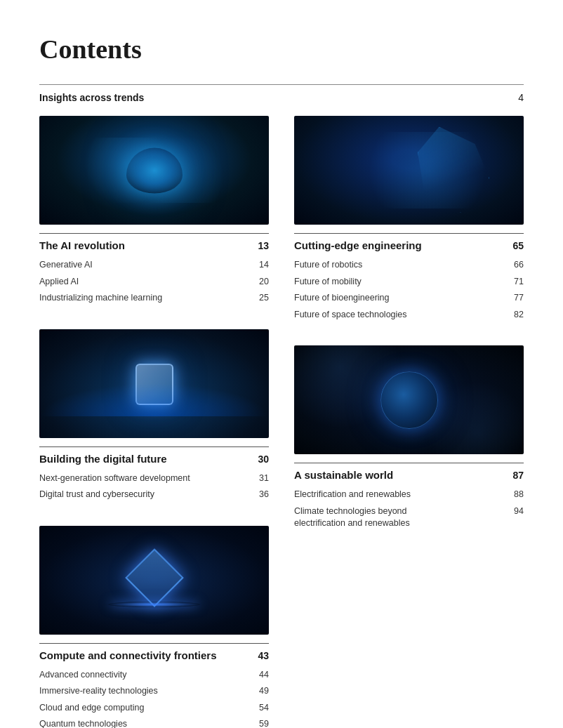  What do you see at coordinates (154, 628) in the screenshot?
I see `section-compute: Compute and connectivity frontiers43Adva…` at bounding box center [154, 628].